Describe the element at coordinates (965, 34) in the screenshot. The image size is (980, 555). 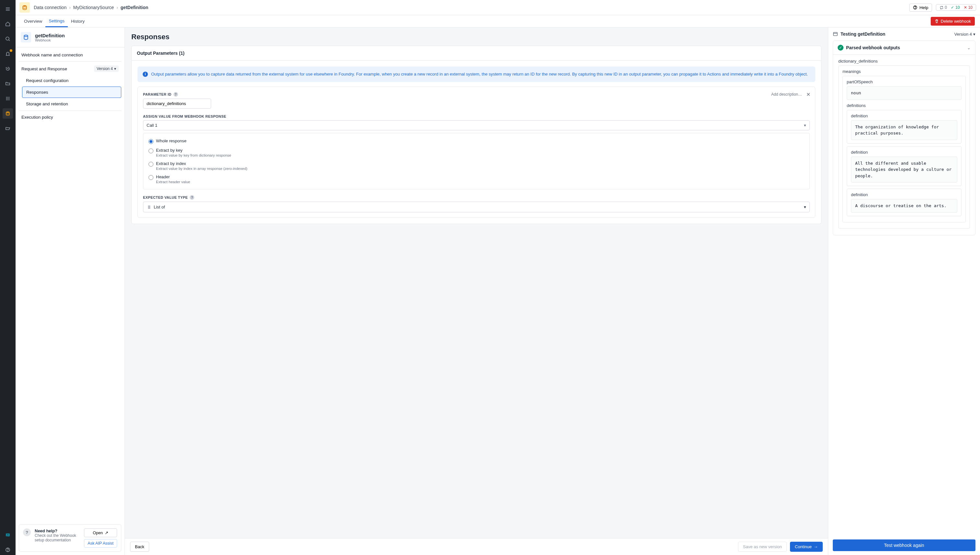
I see `test-version-select: Version 4▾` at that location.